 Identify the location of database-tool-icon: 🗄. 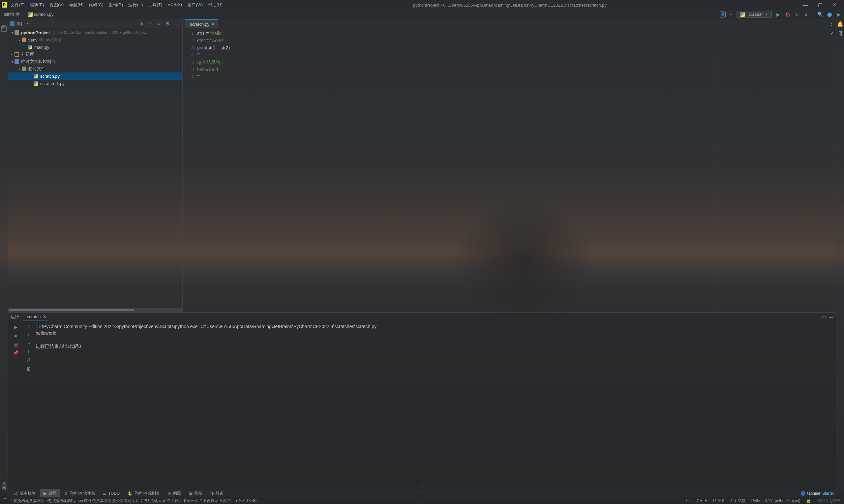
(840, 34).